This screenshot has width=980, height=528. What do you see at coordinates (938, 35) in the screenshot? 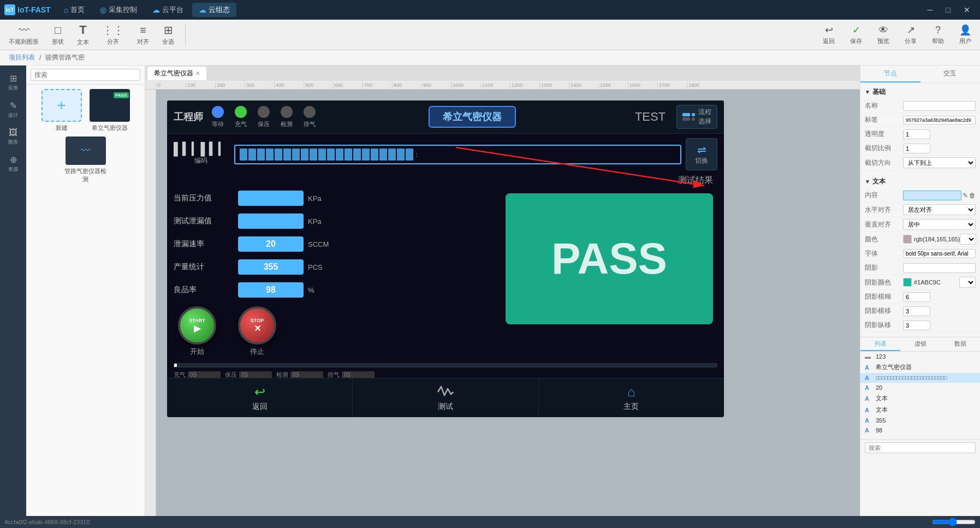
I see `btn-help: ? 帮助` at bounding box center [938, 35].